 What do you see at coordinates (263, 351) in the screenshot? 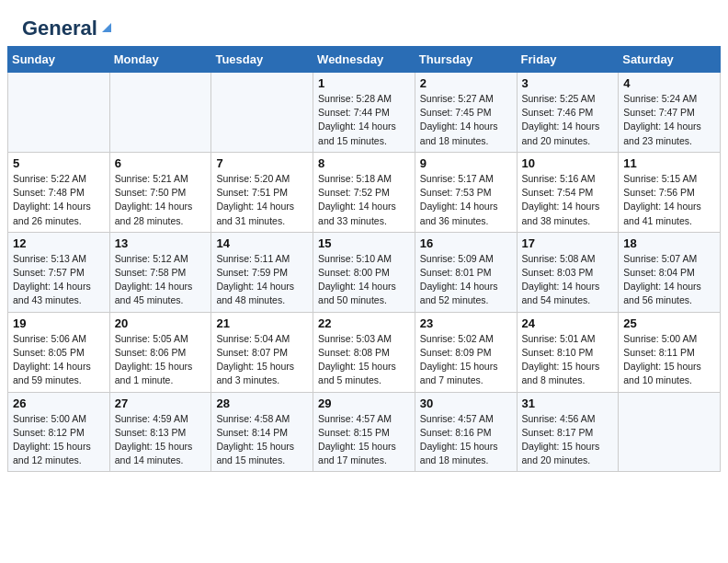
I see `calendar-day-21: 21Sunrise: 5:04 AM Sunset: 8:07 PM Dayli…` at bounding box center [263, 351].